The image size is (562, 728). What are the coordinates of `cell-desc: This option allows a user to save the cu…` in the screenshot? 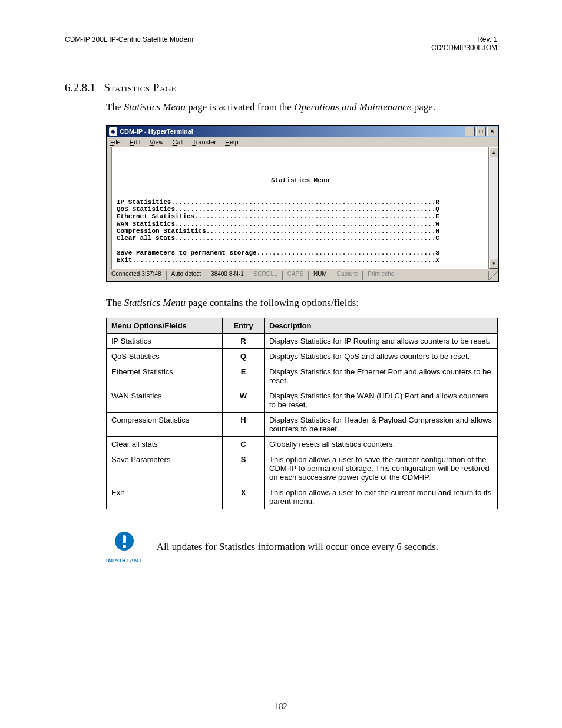 It's located at (381, 469).